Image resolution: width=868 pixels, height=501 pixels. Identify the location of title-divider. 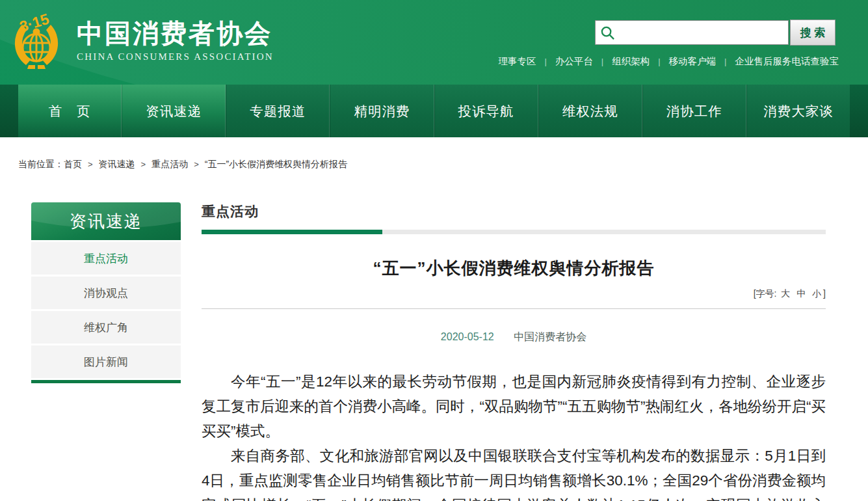
(514, 308).